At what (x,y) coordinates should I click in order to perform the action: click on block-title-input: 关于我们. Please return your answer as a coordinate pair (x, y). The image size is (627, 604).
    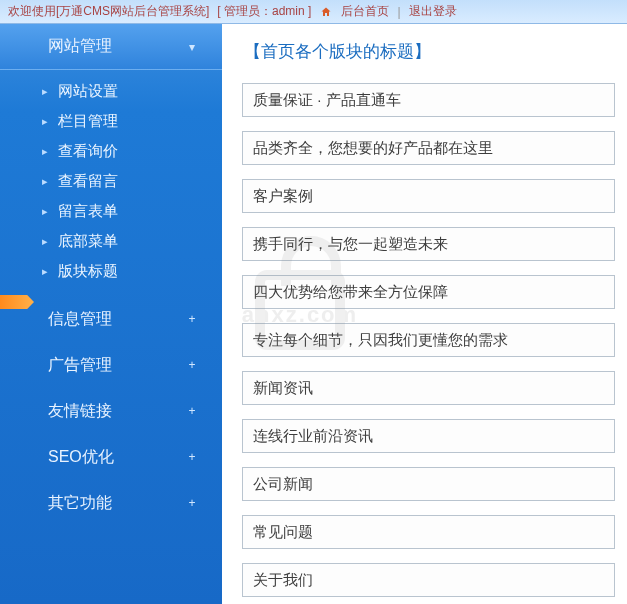
    Looking at the image, I should click on (428, 580).